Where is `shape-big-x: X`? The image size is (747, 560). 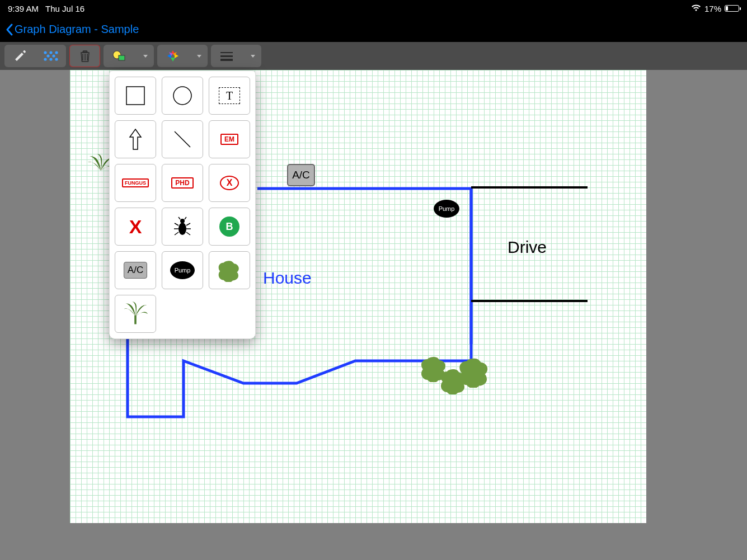 shape-big-x: X is located at coordinates (135, 227).